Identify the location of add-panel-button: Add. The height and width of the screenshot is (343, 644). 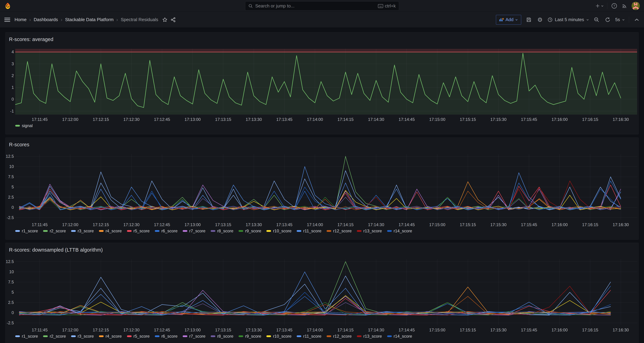
(508, 20).